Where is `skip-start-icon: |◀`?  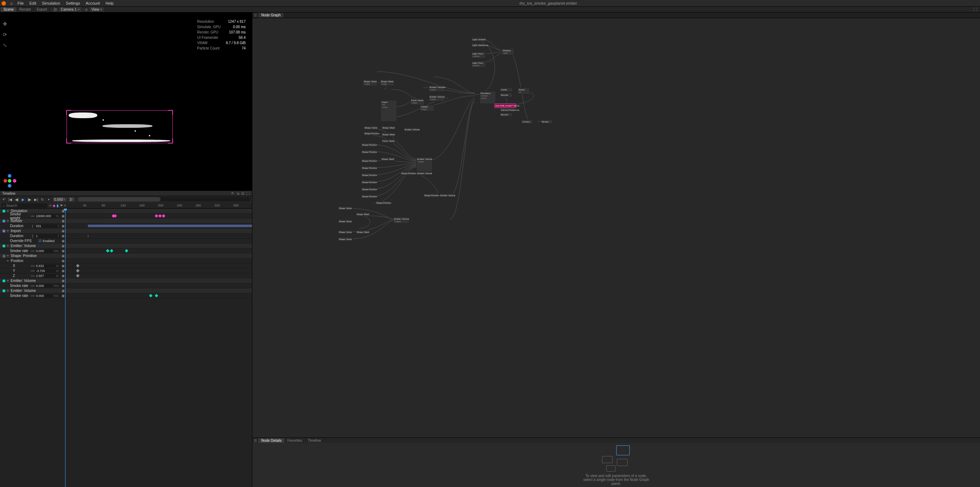
skip-start-icon: |◀ is located at coordinates (11, 199).